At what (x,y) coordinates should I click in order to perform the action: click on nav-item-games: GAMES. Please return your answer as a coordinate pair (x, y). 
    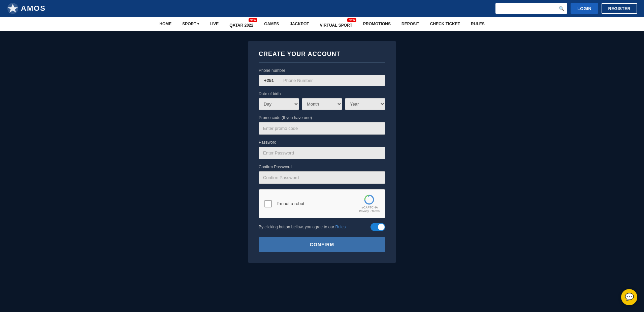
    Looking at the image, I should click on (271, 24).